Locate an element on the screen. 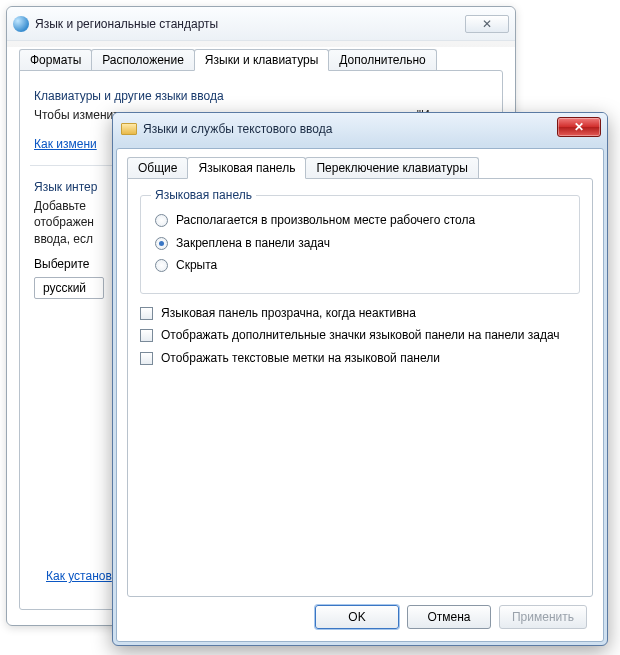 The image size is (620, 655). fg-title: Языки и службы текстового ввода is located at coordinates (238, 129).